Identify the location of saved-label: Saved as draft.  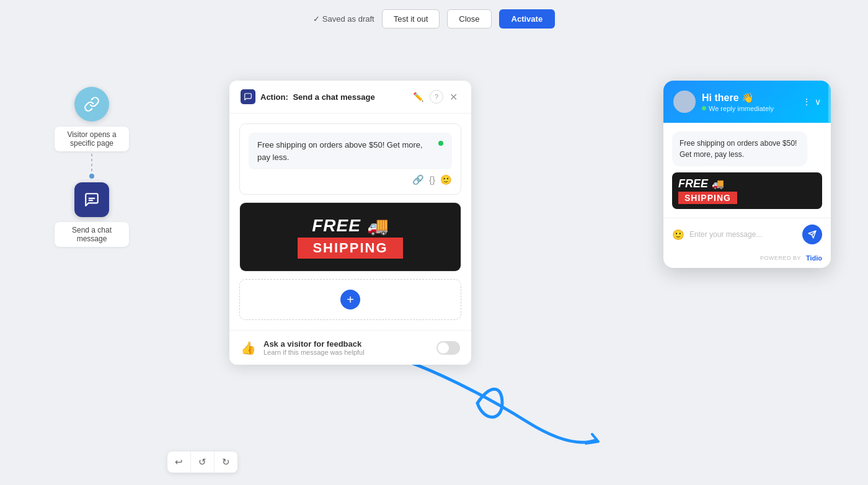
(348, 19).